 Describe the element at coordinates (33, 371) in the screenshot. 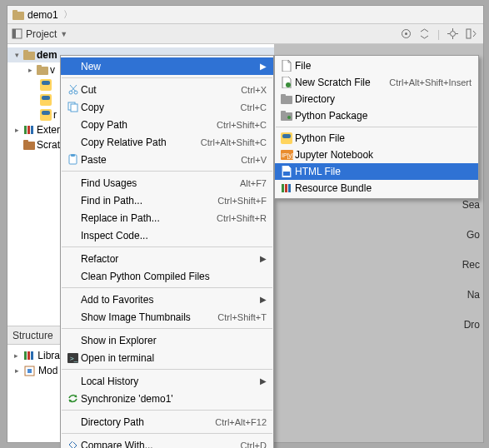

I see `structure-item: ▸ Mod` at that location.